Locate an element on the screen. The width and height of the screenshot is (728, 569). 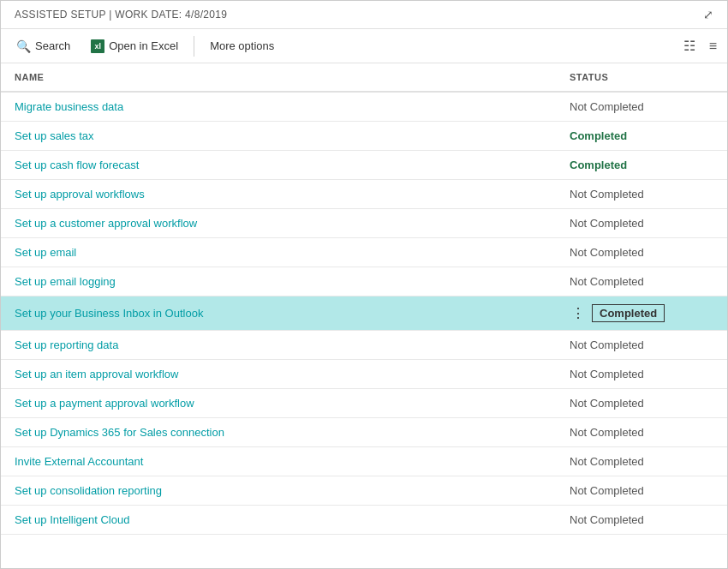
search-icon: 🔍 is located at coordinates (24, 46).